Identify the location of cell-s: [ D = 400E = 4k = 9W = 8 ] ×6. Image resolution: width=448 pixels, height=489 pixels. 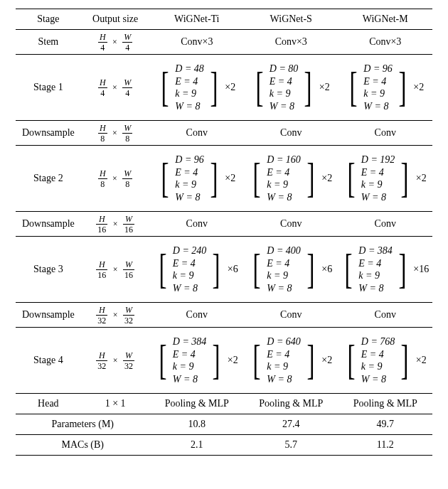
(291, 270).